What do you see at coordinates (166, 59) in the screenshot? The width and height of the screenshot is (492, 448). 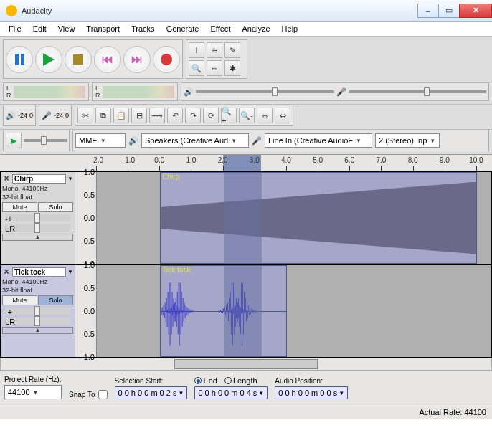 I see `record-button` at bounding box center [166, 59].